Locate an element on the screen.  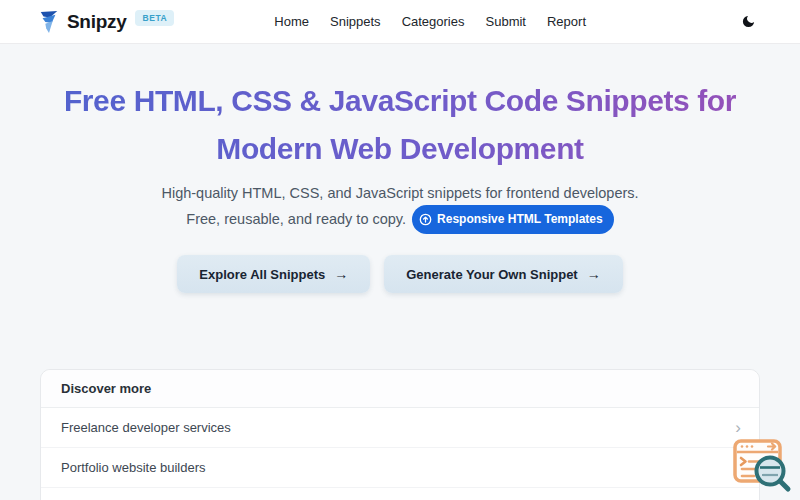
responsive-templates-badge: Responsive HTML Templates is located at coordinates (513, 220).